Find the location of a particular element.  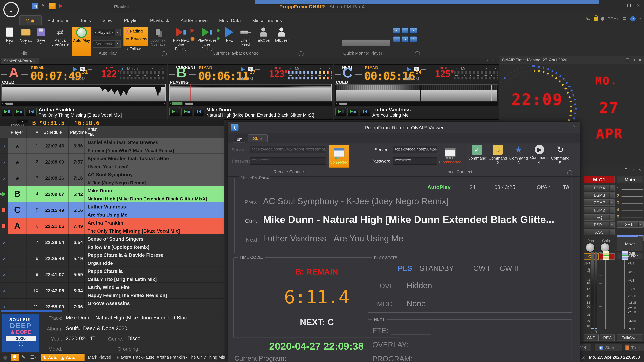

snd-button: SND is located at coordinates (592, 338).